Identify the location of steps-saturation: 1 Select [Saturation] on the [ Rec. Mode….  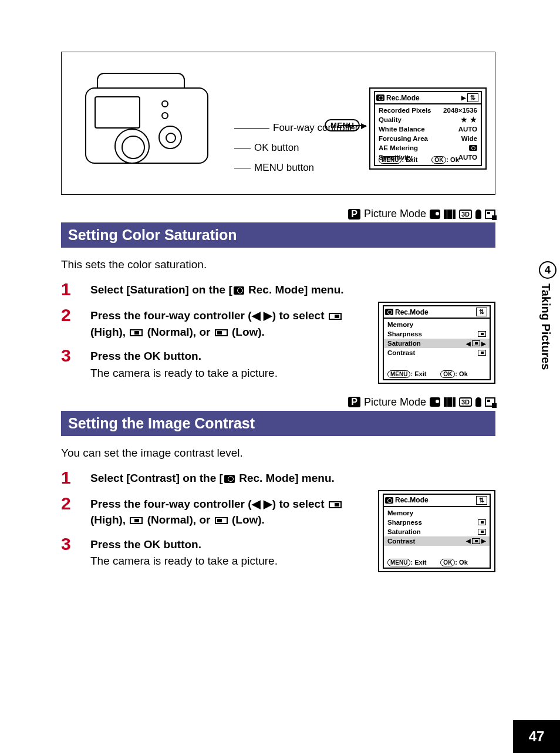
(278, 330).